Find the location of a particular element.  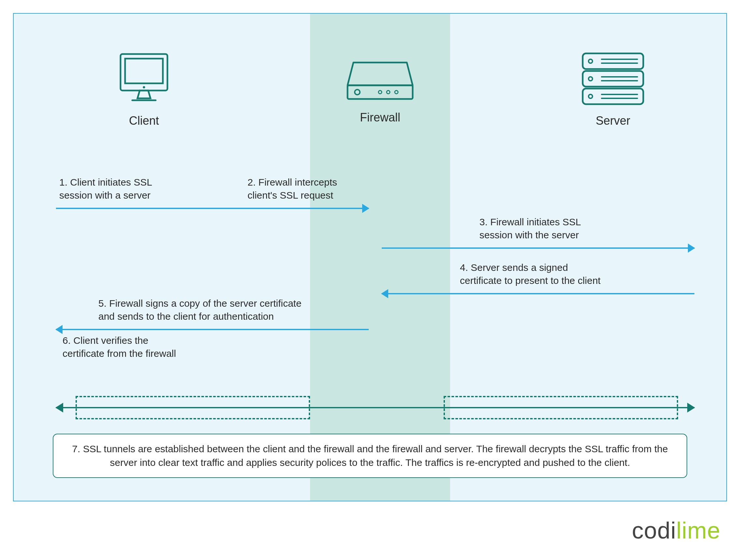

firewall-device-icon is located at coordinates (380, 82).